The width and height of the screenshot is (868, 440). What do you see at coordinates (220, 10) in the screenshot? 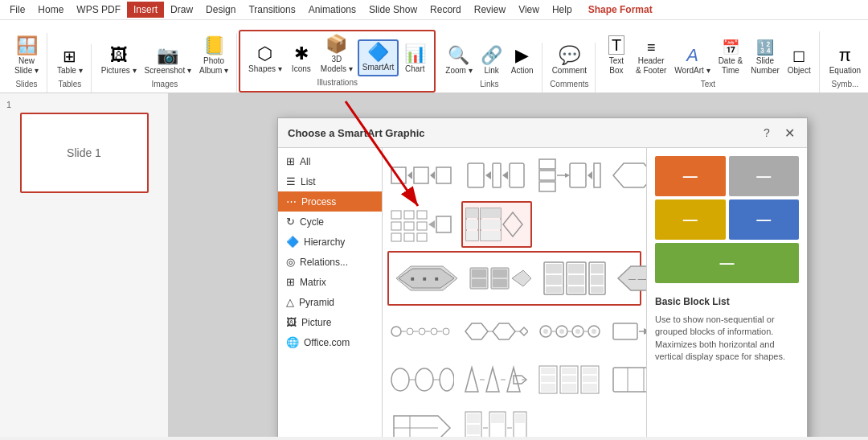
I see `menu-design: Design` at bounding box center [220, 10].